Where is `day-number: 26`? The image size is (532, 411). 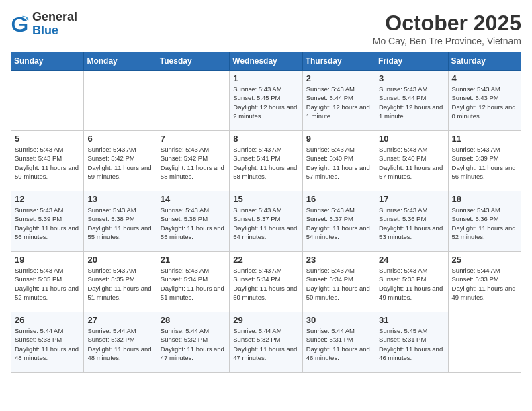
day-number: 26 is located at coordinates (47, 320).